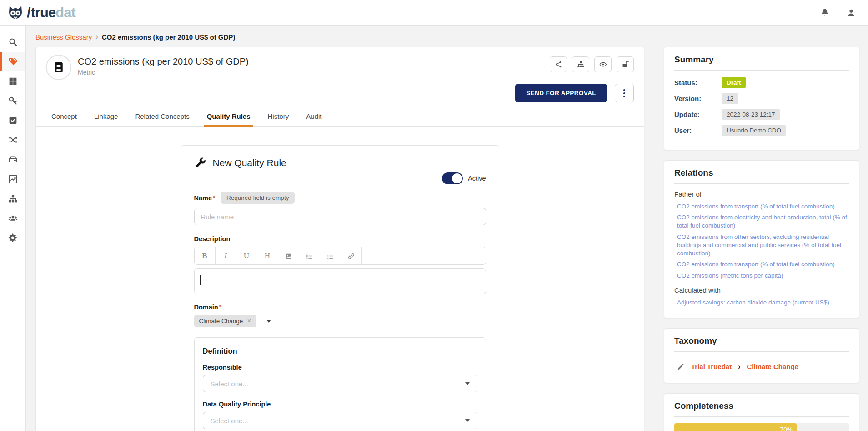  I want to click on relations-title: Relations, so click(762, 173).